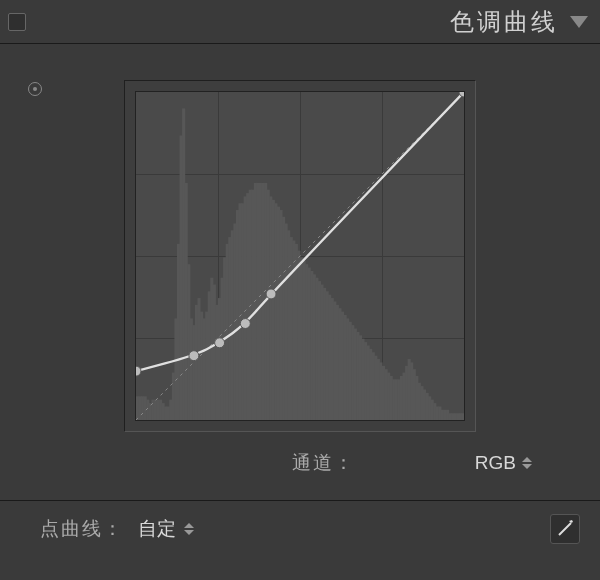 The image size is (600, 580). I want to click on panel-header-chip, so click(17, 22).